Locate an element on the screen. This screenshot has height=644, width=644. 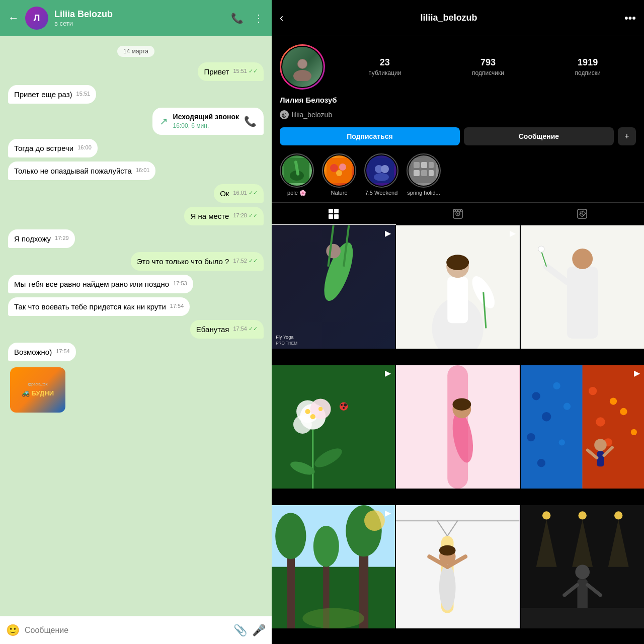
call-button: 📞 is located at coordinates (237, 18).